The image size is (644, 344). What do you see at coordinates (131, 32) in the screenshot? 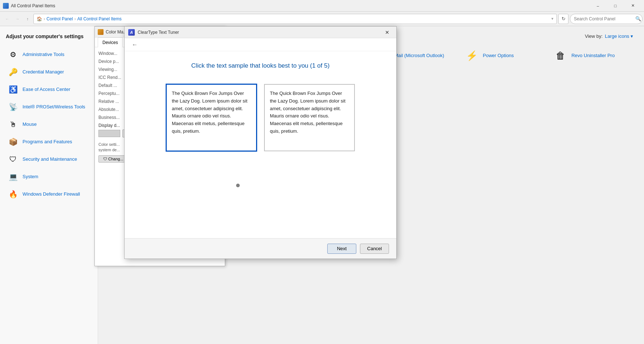
I see `ct-title-icon: A` at bounding box center [131, 32].